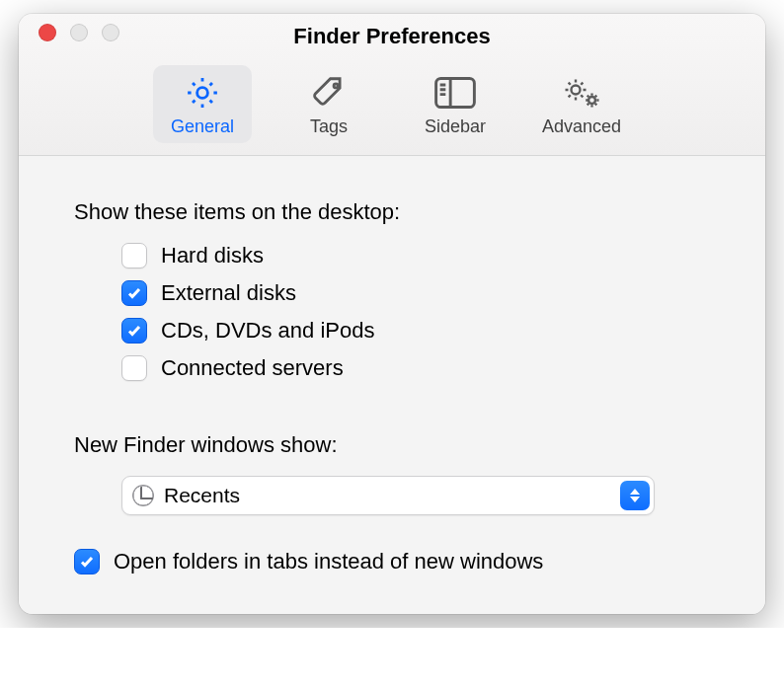  Describe the element at coordinates (392, 41) in the screenshot. I see `window-title: Finder Preferences` at that location.